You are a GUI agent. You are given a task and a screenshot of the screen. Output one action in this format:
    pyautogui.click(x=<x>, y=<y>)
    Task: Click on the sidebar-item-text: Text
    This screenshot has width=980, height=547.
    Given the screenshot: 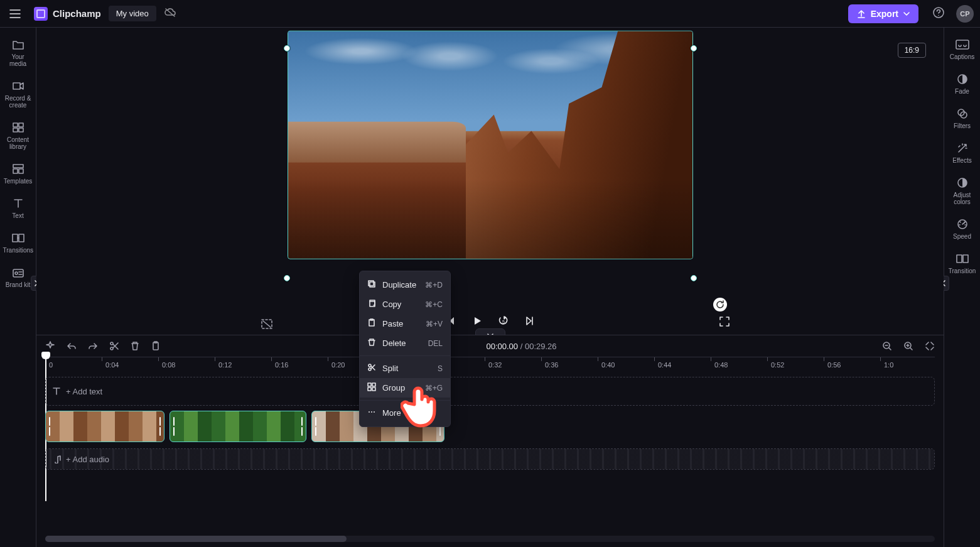 What is the action you would take?
    pyautogui.click(x=18, y=209)
    